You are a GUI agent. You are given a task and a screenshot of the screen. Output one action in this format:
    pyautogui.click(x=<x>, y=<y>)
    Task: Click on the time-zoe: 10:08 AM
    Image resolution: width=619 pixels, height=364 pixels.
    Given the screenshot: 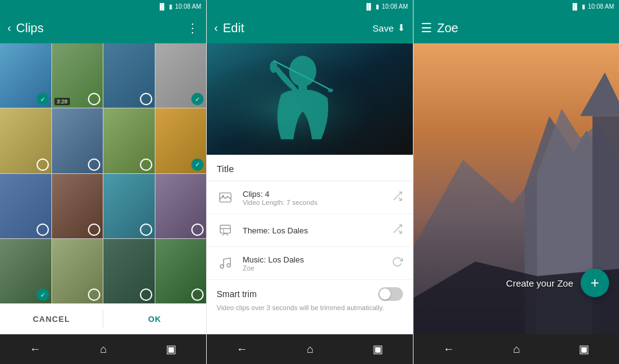 What is the action you would take?
    pyautogui.click(x=601, y=6)
    